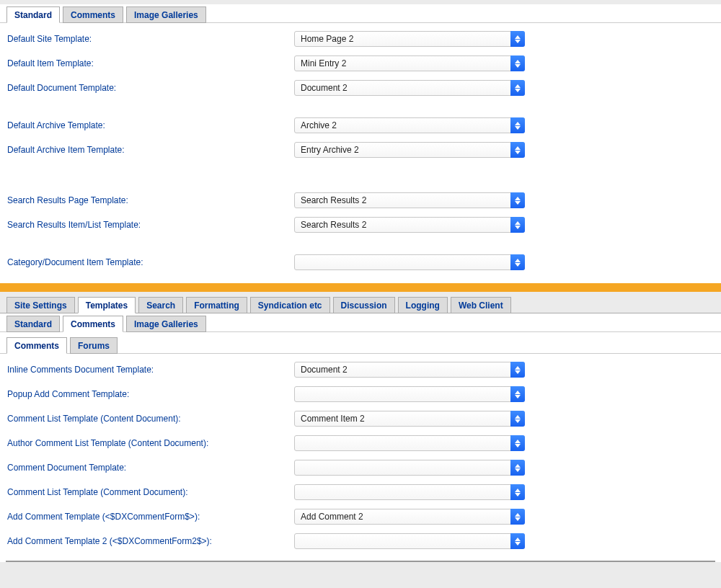 The width and height of the screenshot is (721, 588). I want to click on tab-comments-sub: Comments, so click(37, 346).